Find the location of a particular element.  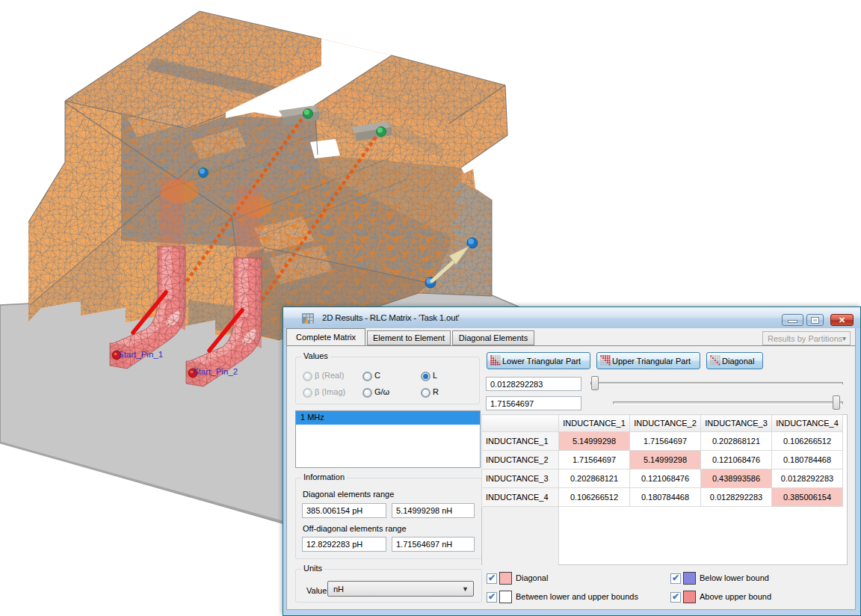

svg-text: Start_Pin_2 is located at coordinates (215, 372).